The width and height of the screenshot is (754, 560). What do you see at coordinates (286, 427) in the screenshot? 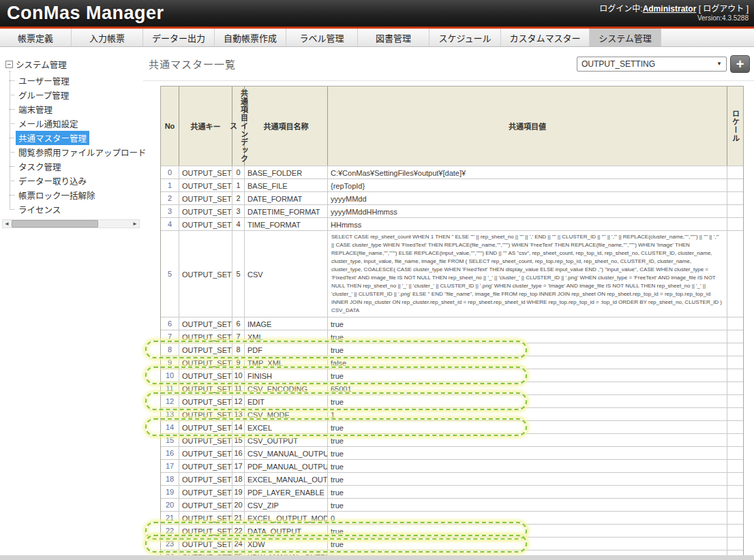
I see `cell-name: EXCEL` at bounding box center [286, 427].